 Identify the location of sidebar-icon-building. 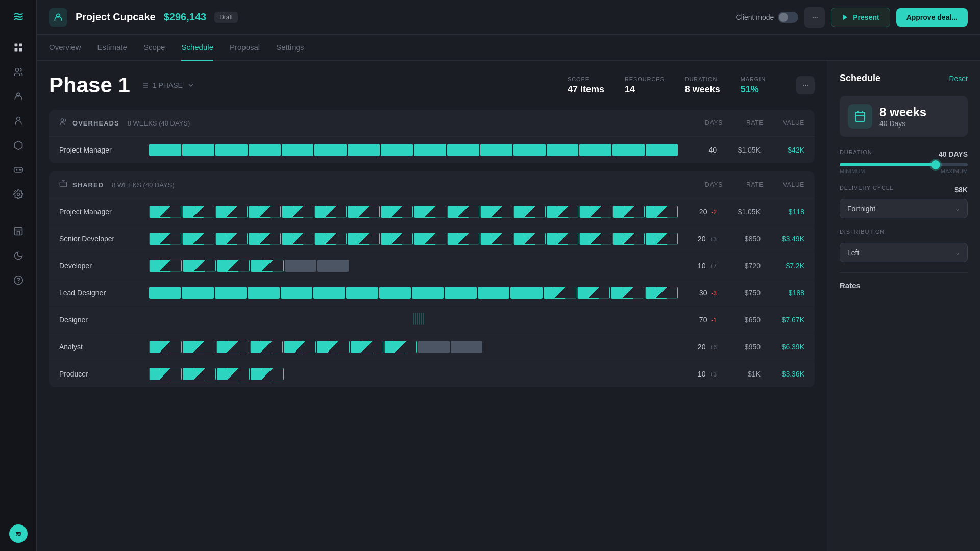
(18, 231).